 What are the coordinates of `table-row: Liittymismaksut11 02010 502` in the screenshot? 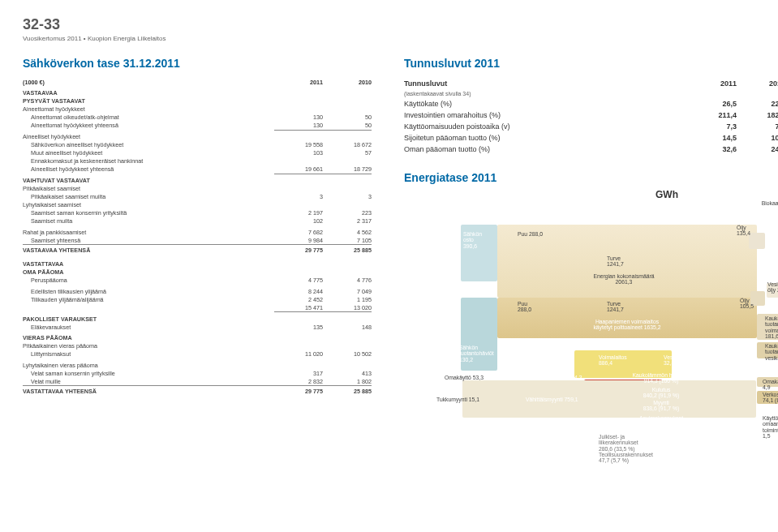 It's located at (197, 354).